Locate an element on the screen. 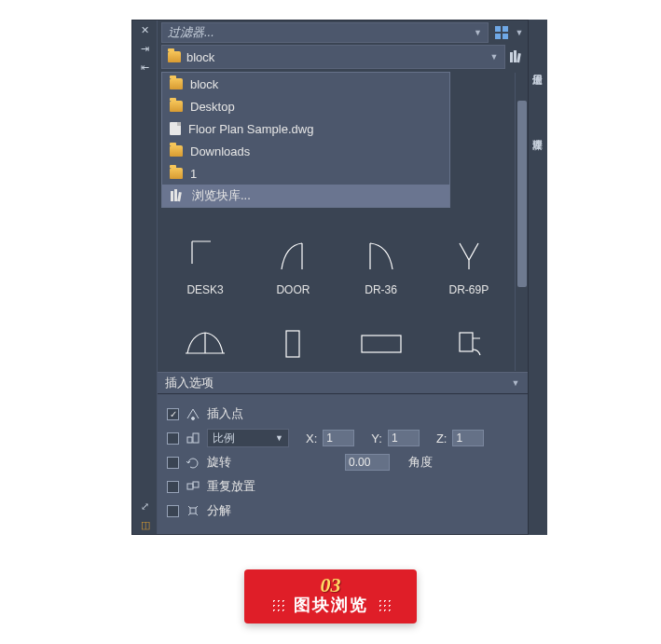 The height and width of the screenshot is (644, 661). scrollbar is located at coordinates (521, 222).